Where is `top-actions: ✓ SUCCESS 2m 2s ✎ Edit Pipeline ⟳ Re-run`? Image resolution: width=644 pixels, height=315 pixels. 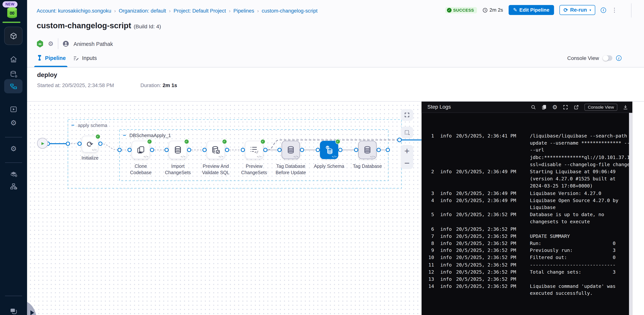
top-actions: ✓ SUCCESS 2m 2s ✎ Edit Pipeline ⟳ Re-run is located at coordinates (532, 10).